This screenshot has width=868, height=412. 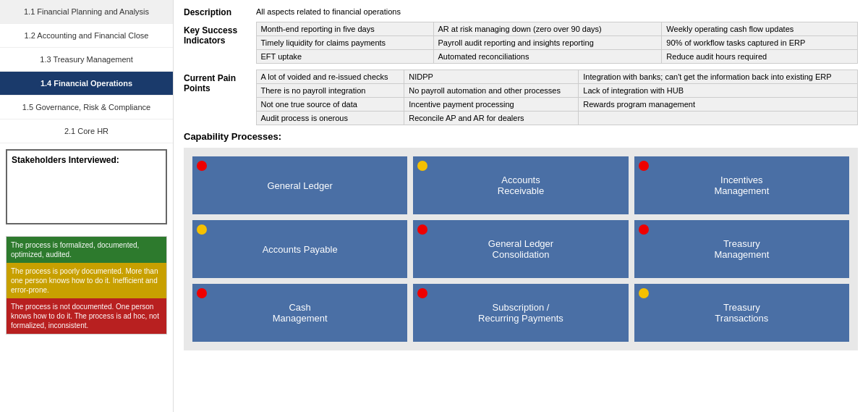 What do you see at coordinates (521, 313) in the screenshot?
I see `capability-label: Subscription / Recurring Payments` at bounding box center [521, 313].